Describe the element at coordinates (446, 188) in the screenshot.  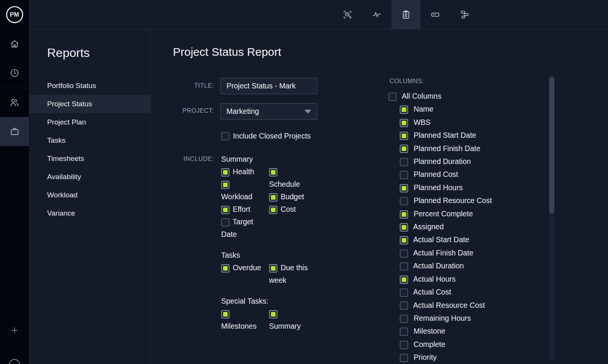
I see `checkbox-item-planned-hours: Planned Hours` at that location.